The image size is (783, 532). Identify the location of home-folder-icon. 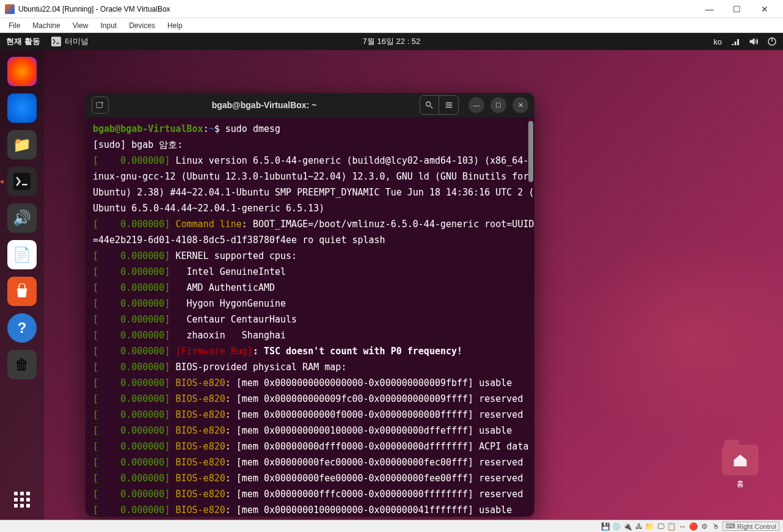
(740, 460).